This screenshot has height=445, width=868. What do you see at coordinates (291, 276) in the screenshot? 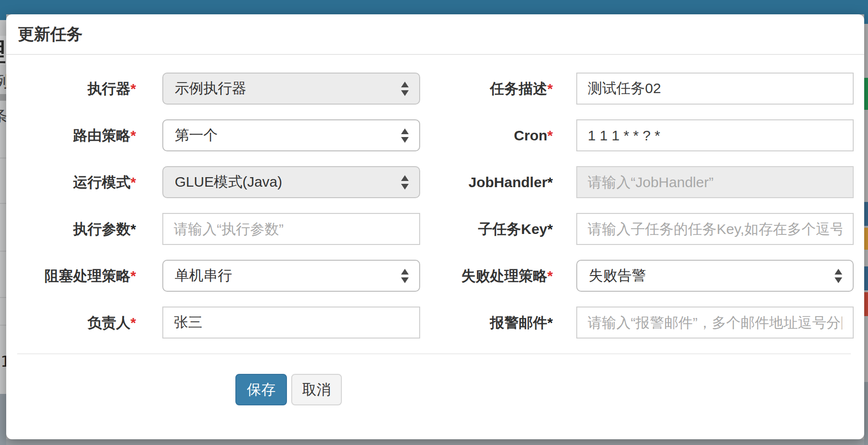
I see `block-strategy-select: 单机串行` at bounding box center [291, 276].